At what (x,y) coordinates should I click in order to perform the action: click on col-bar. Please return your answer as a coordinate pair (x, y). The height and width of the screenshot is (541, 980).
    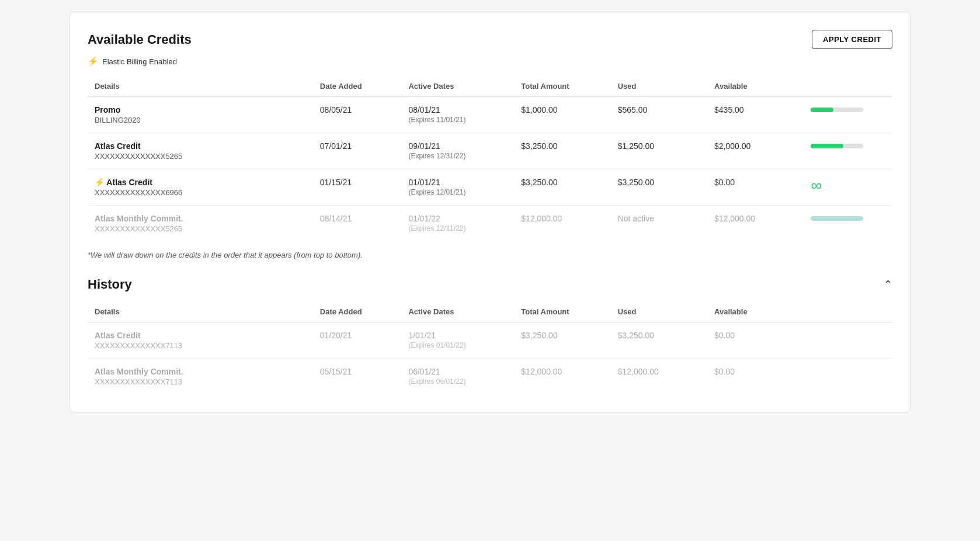
    Looking at the image, I should click on (848, 86).